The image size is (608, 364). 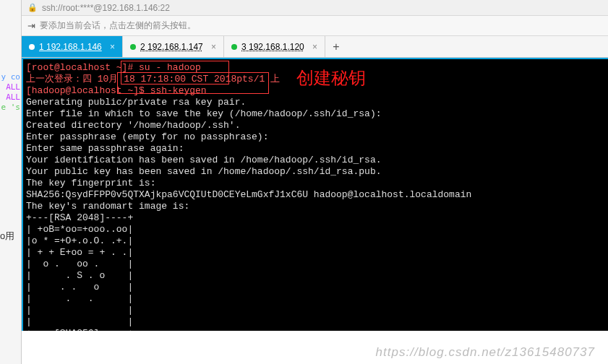 I want to click on annotation-label: 创建秘钥, so click(x=331, y=78).